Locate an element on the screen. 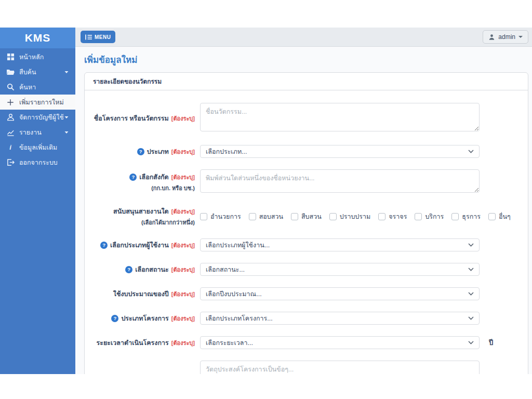  budget-year-select: เลือกปีงบประมาณ... is located at coordinates (340, 294).